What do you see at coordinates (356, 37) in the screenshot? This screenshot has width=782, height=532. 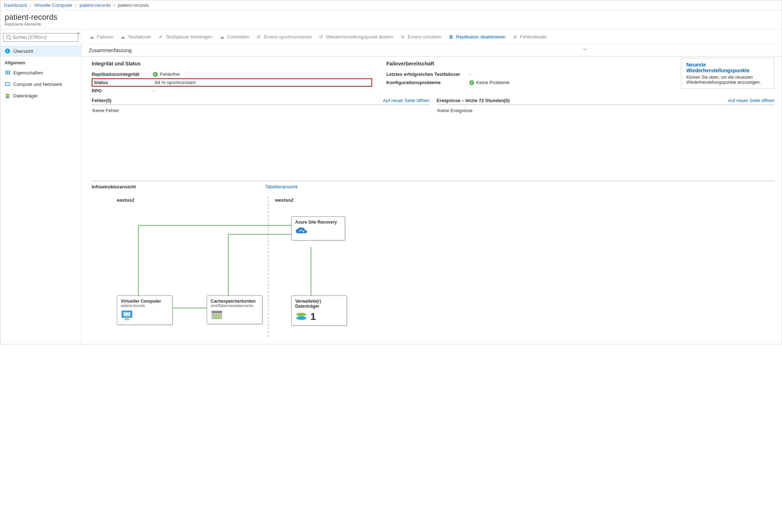 I see `change-rp-button: ↺Wiederherstellungspunkt ändern` at bounding box center [356, 37].